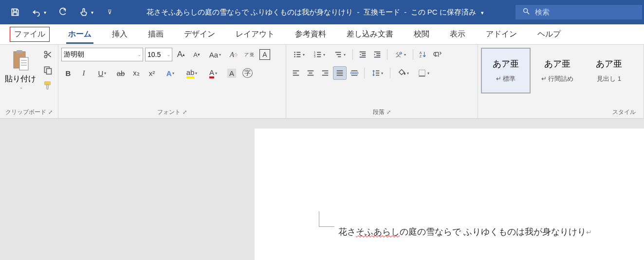 The image size is (644, 260). Describe the element at coordinates (421, 56) in the screenshot. I see `svg-text: Z` at that location.